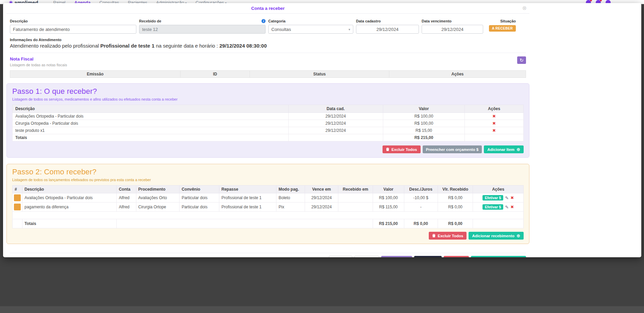 The height and width of the screenshot is (313, 644). I want to click on passo1-table: Descrição Data cad. Valor Ações Avaliaçõ…, so click(268, 123).